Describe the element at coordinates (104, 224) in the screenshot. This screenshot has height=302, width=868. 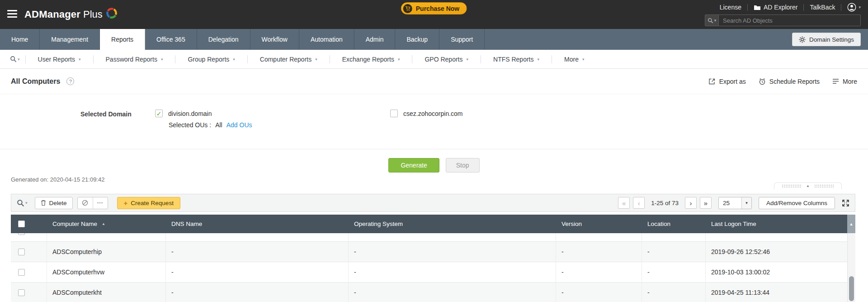
I see `sort-ascending-icon: ▲` at that location.